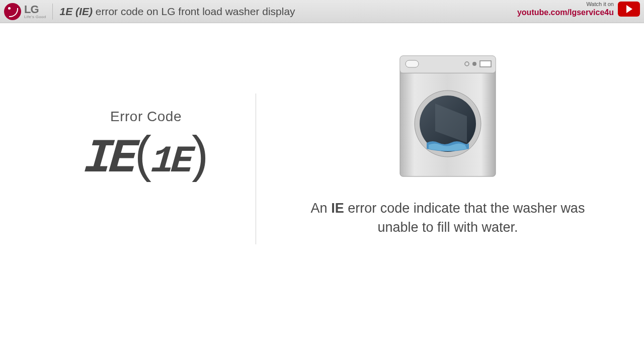  What do you see at coordinates (171, 162) in the screenshot?
I see `code-sub: 1E` at bounding box center [171, 162].